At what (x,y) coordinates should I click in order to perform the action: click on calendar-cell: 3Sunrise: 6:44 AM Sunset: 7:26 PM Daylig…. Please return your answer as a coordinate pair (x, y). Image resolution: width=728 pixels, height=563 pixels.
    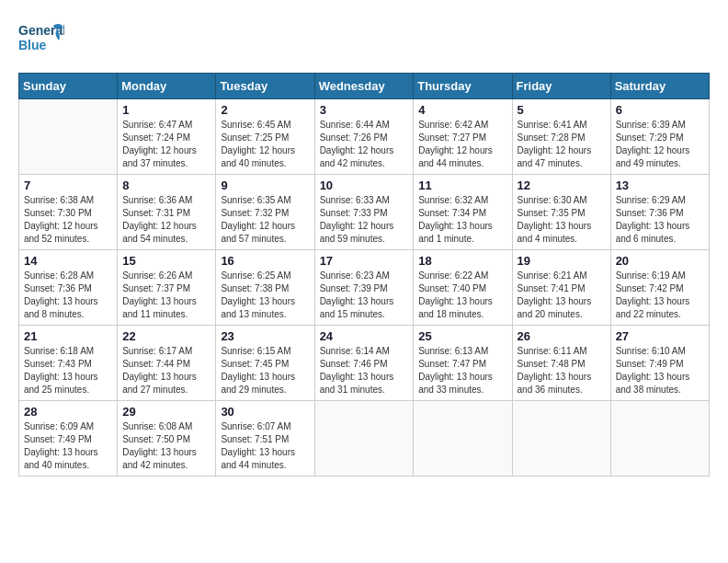
    Looking at the image, I should click on (364, 137).